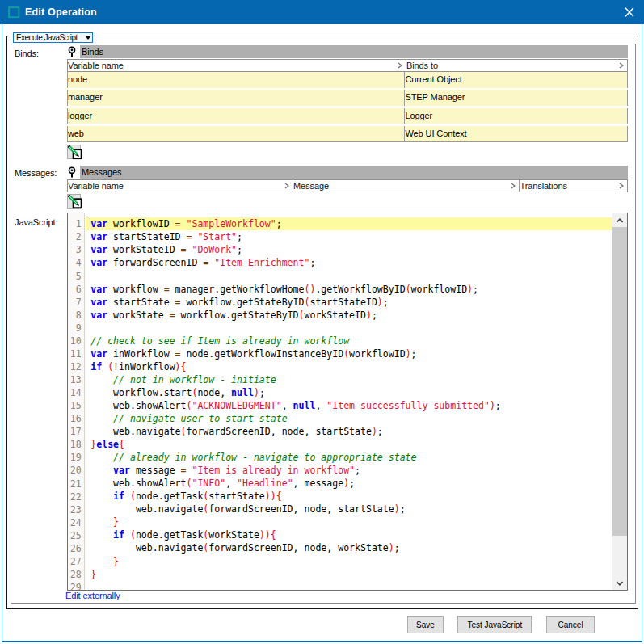  Describe the element at coordinates (516, 116) in the screenshot. I see `cell-binds-to: Logger` at that location.